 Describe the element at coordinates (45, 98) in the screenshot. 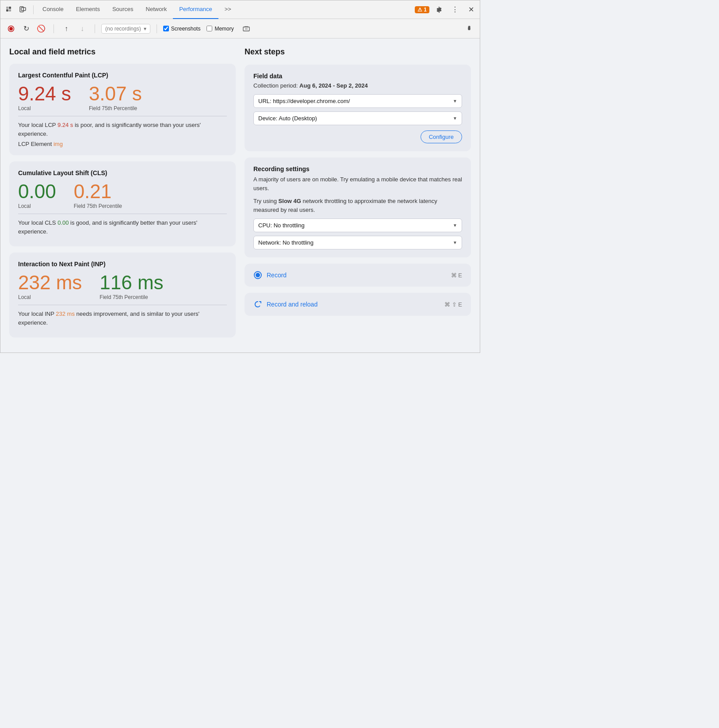

I see `lcp-local-block: 9.24 s Local` at that location.